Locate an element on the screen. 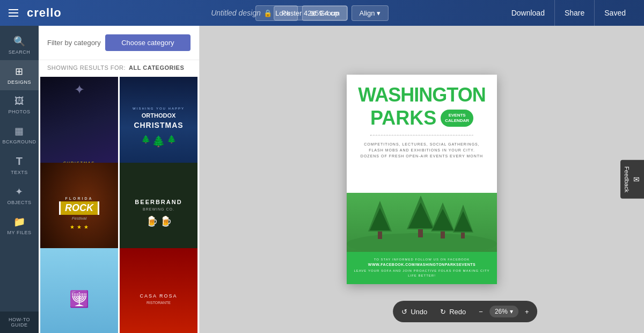 The image size is (644, 333). poster-divider is located at coordinates (422, 135).